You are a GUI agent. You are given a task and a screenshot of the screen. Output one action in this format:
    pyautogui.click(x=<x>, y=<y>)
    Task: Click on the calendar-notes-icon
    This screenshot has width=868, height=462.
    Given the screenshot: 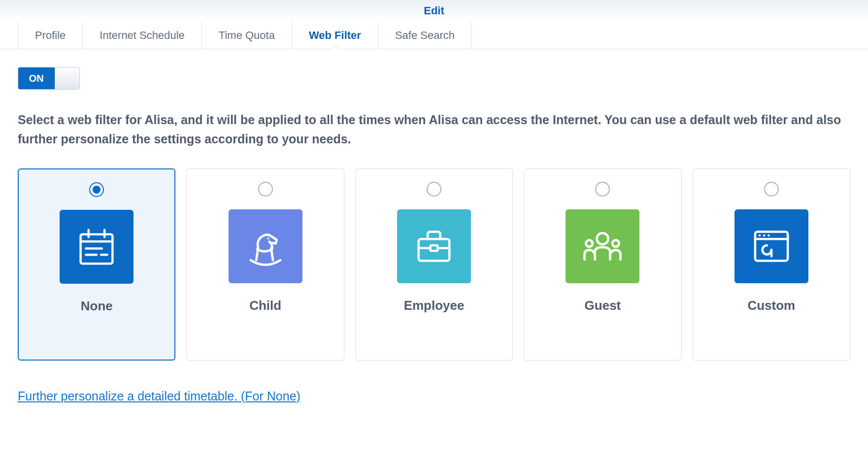 What is the action you would take?
    pyautogui.click(x=97, y=247)
    